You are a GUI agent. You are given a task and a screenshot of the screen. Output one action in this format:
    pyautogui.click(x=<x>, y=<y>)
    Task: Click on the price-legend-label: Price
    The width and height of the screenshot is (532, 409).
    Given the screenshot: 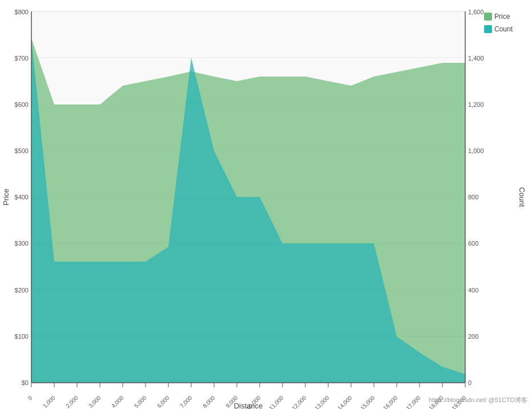 What is the action you would take?
    pyautogui.click(x=502, y=17)
    